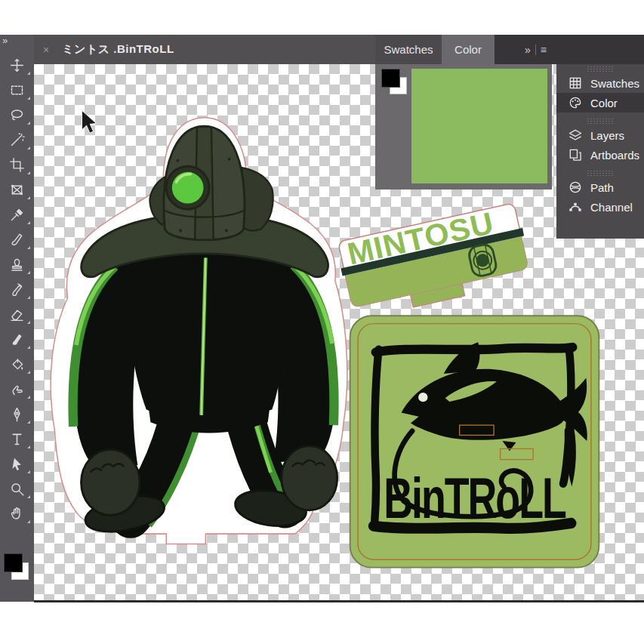 The image size is (644, 644). Describe the element at coordinates (575, 135) in the screenshot. I see `layers-icon` at that location.